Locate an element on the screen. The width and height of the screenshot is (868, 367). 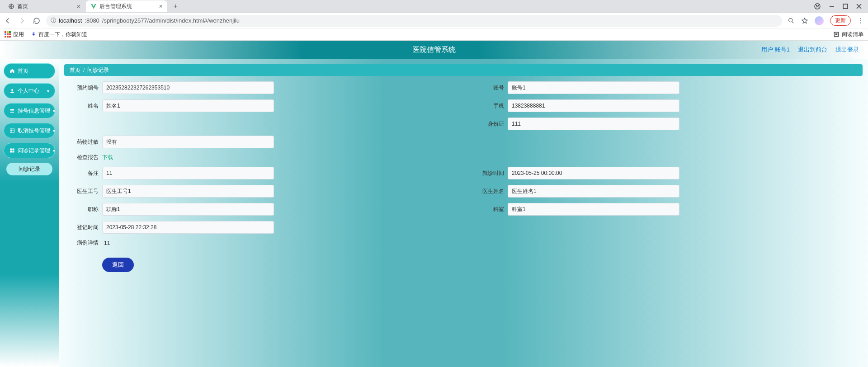
browser-tab-admin: 后台管理系统 × is located at coordinates (127, 6).